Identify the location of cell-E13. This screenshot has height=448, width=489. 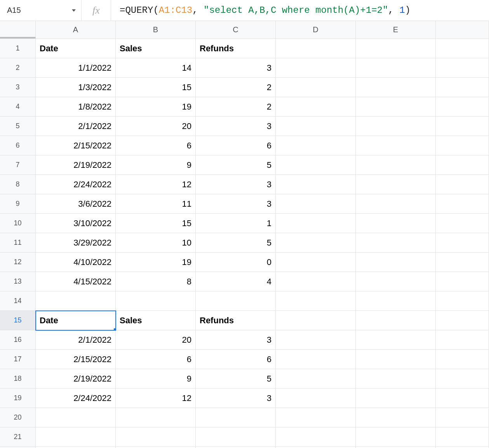
(396, 282).